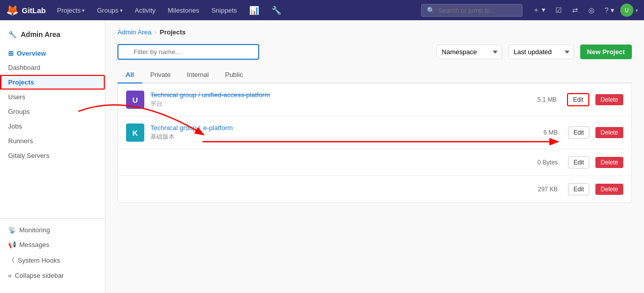 This screenshot has width=644, height=293. Describe the element at coordinates (336, 137) in the screenshot. I see `project-subtitle: 基础版本` at that location.